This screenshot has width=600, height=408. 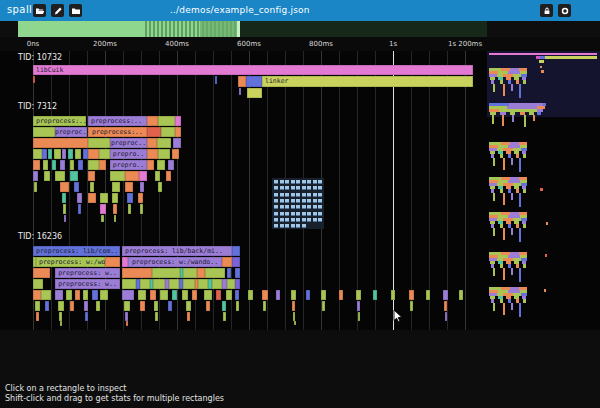 What do you see at coordinates (177, 251) in the screenshot?
I see `flame-bar-labeled: preprocess: lib/back/mi..` at bounding box center [177, 251].